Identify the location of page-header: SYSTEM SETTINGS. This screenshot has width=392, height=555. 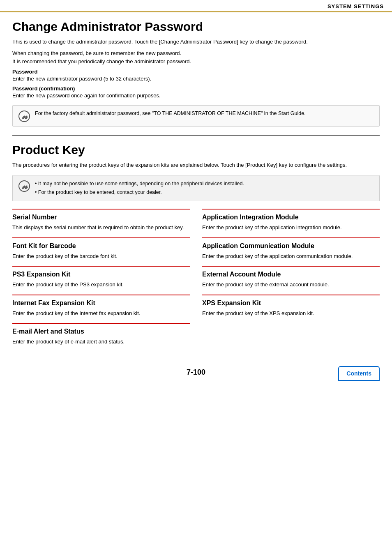
(196, 6).